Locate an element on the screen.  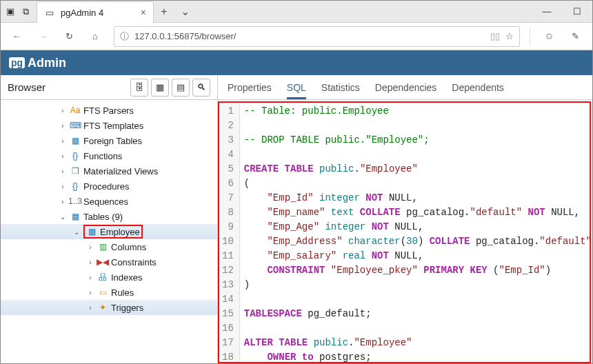
tree-item-icon: ❐ is located at coordinates (75, 171).